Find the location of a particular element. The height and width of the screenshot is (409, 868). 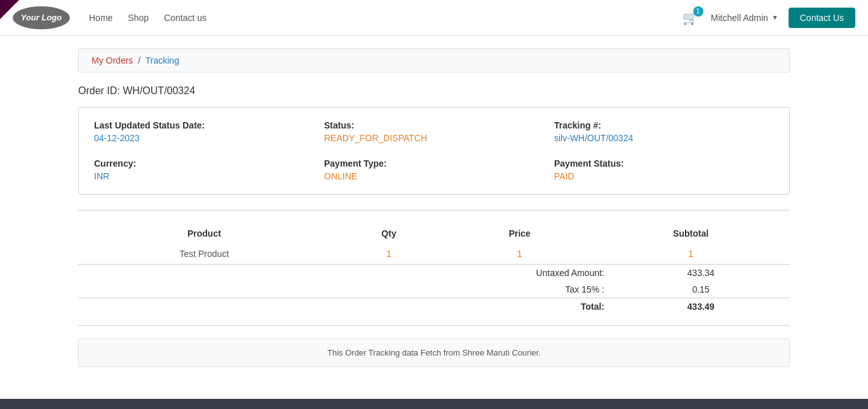

contact-us-button: Contact Us is located at coordinates (822, 18).